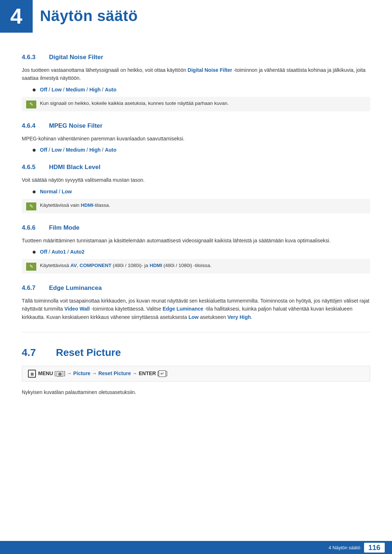  What do you see at coordinates (344, 548) in the screenshot?
I see `footer-section-label: 4 Näytön säätö` at bounding box center [344, 548].